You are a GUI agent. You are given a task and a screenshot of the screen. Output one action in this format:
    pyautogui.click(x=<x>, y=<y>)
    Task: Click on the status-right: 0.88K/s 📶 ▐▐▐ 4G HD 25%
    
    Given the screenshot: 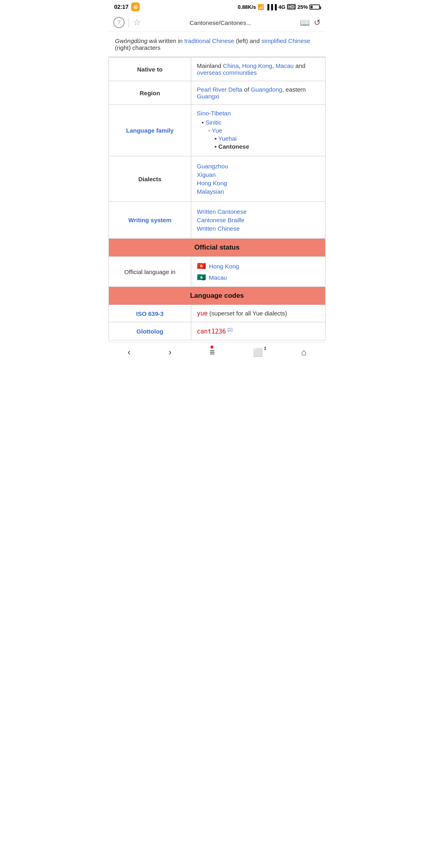 What is the action you would take?
    pyautogui.click(x=279, y=7)
    